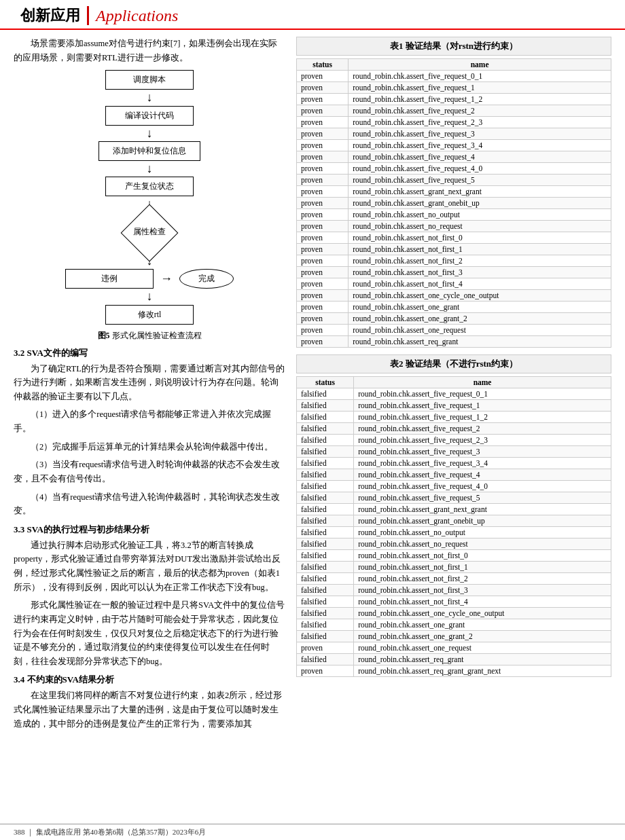 Image resolution: width=625 pixels, height=840 pixels. I want to click on table1-title: 表1 验证结果（对rstn进行约束）, so click(454, 46).